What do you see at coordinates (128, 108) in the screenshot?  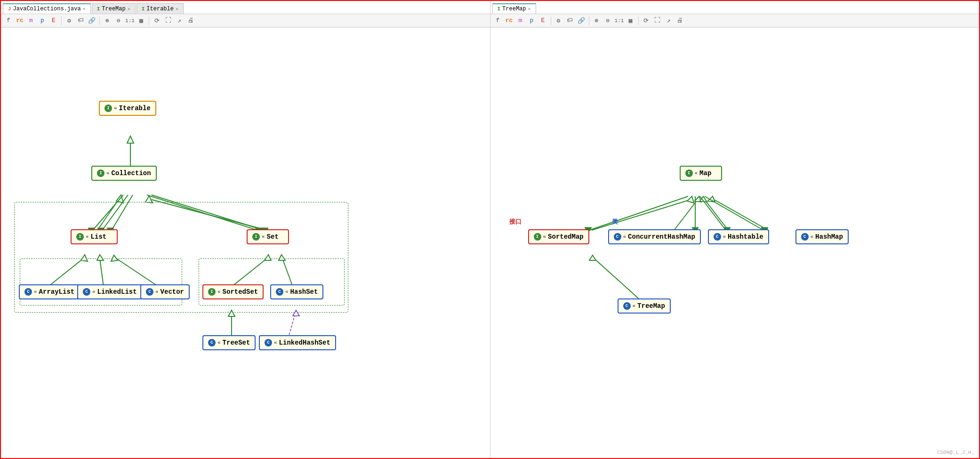 I see `node-iterable: I « Iterable` at bounding box center [128, 108].